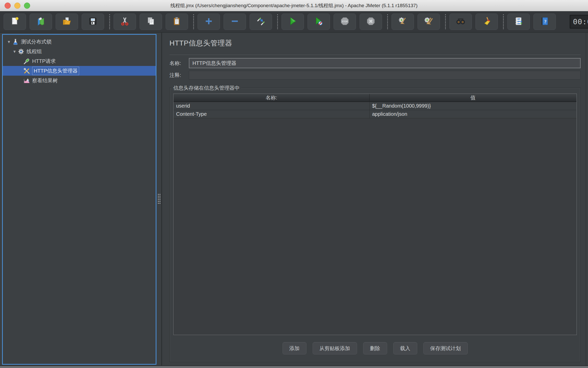  Describe the element at coordinates (319, 22) in the screenshot. I see `start-no-timers-icon` at that location.